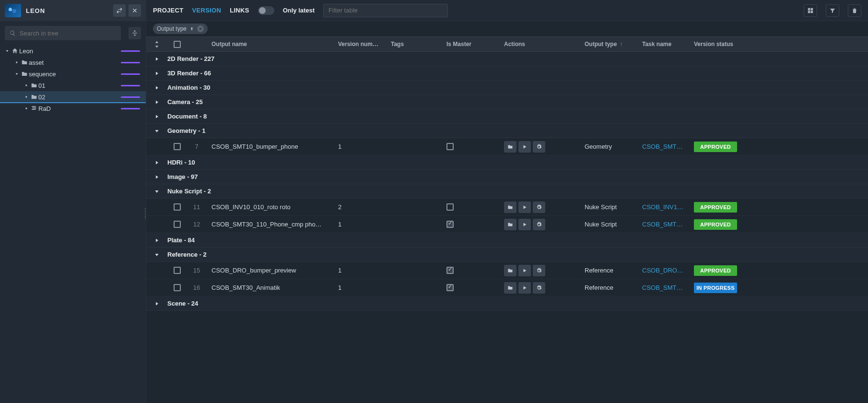  What do you see at coordinates (168, 11) in the screenshot?
I see `tab-project: PROJECT` at bounding box center [168, 11].